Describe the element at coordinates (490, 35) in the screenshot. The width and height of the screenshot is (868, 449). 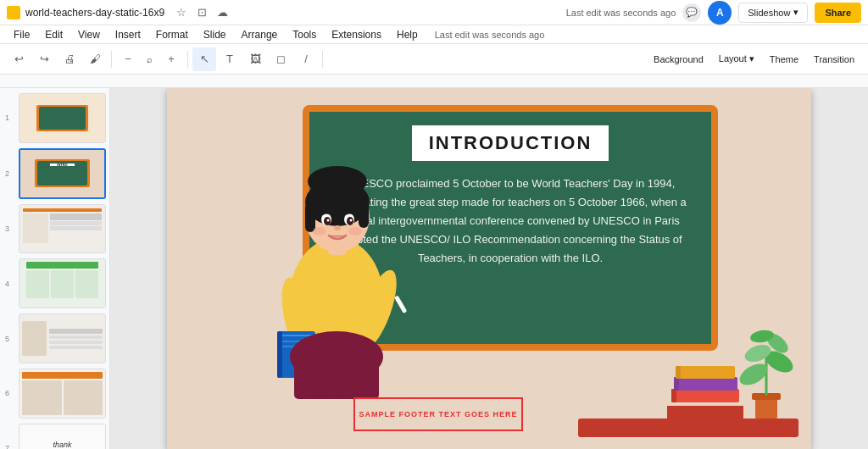
I see `last-edit-menu: Last edit was seconds ago` at that location.